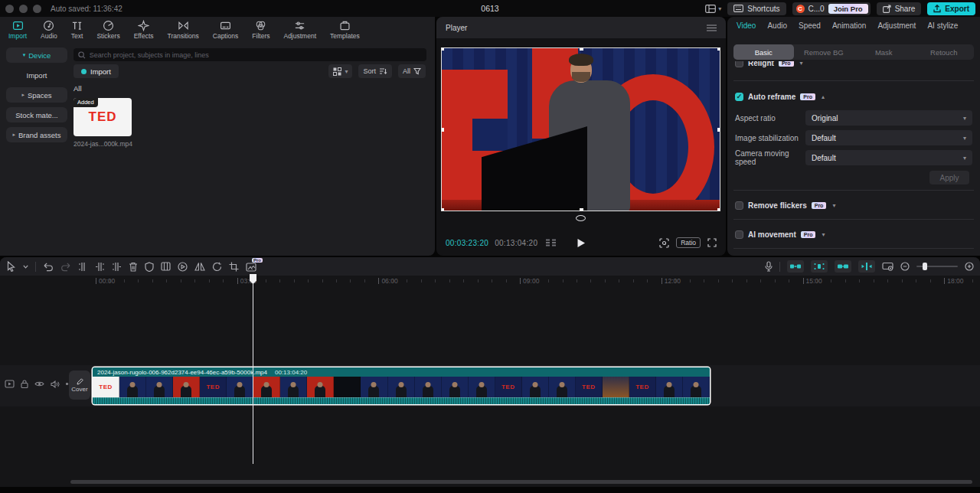  Describe the element at coordinates (401, 386) in the screenshot. I see `video-clip: 2024-jason-rugolo-006-962d2374-ee94-46ec…` at that location.